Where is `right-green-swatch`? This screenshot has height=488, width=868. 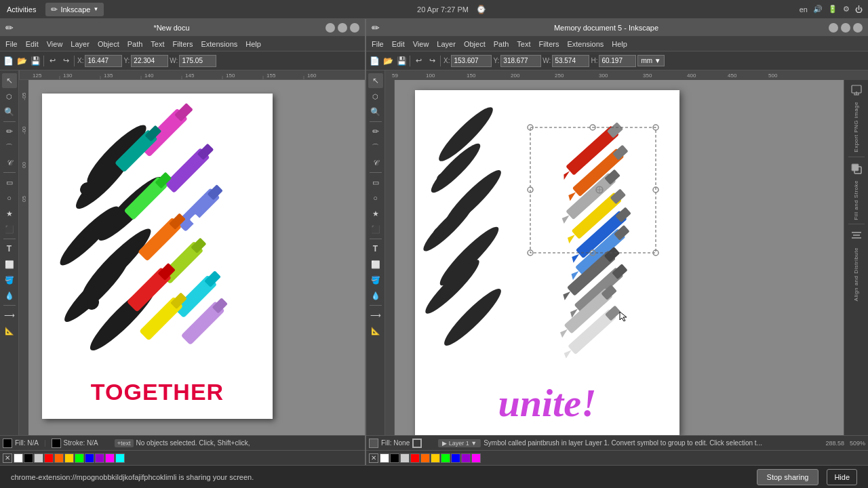 right-green-swatch is located at coordinates (446, 458).